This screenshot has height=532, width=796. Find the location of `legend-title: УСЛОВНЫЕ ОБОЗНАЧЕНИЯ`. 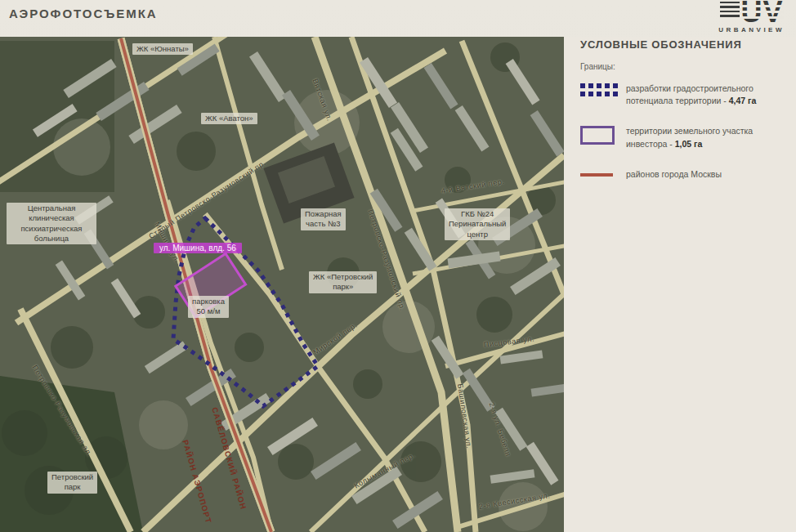

legend-title: УСЛОВНЫЕ ОБОЗНАЧЕНИЯ is located at coordinates (688, 44).